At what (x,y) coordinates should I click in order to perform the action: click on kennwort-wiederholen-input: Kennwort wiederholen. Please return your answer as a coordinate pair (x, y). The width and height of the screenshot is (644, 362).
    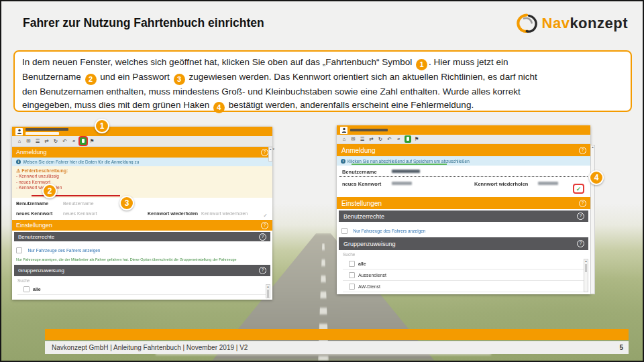
    Looking at the image, I should click on (224, 213).